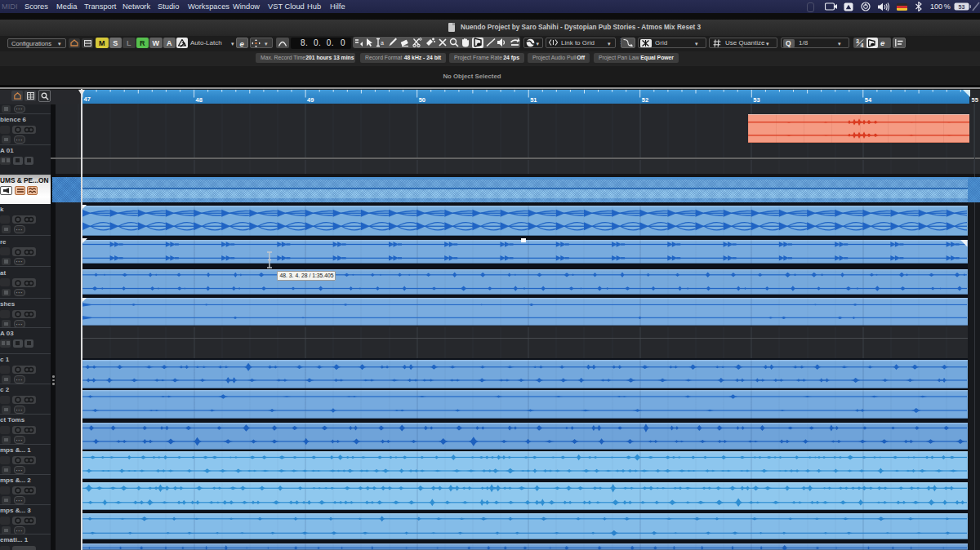 Image resolution: width=980 pixels, height=550 pixels. Describe the element at coordinates (310, 100) in the screenshot. I see `svg-text: 49` at that location.